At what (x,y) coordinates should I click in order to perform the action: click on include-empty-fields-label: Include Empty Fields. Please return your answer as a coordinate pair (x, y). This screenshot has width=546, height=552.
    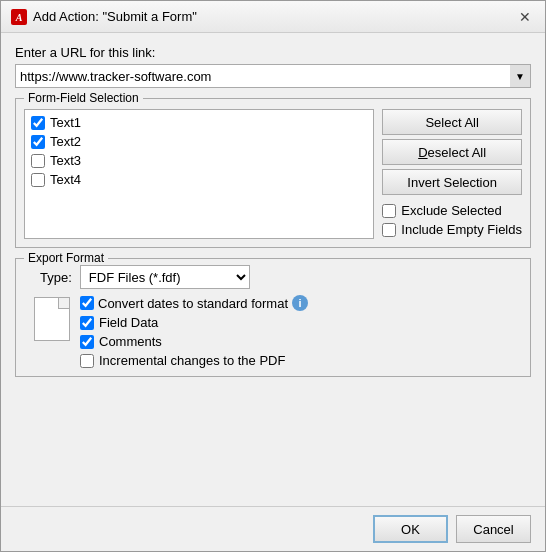
    Looking at the image, I should click on (462, 230).